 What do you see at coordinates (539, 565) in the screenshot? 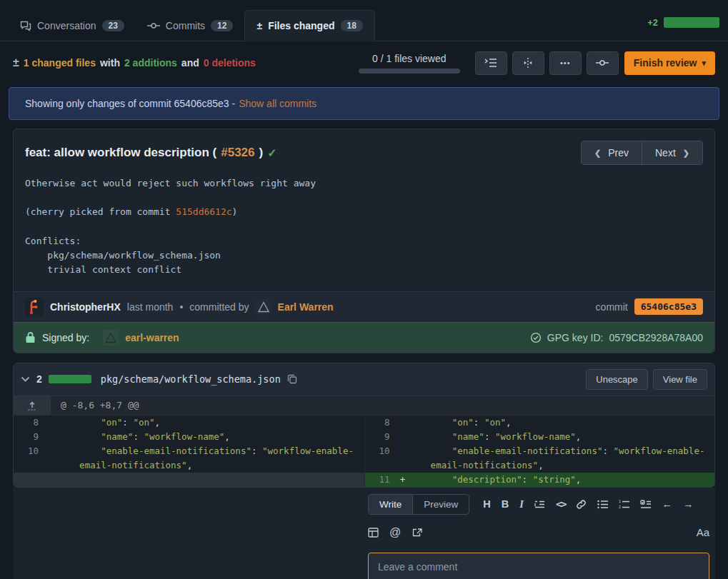
I see `comment-input` at bounding box center [539, 565].